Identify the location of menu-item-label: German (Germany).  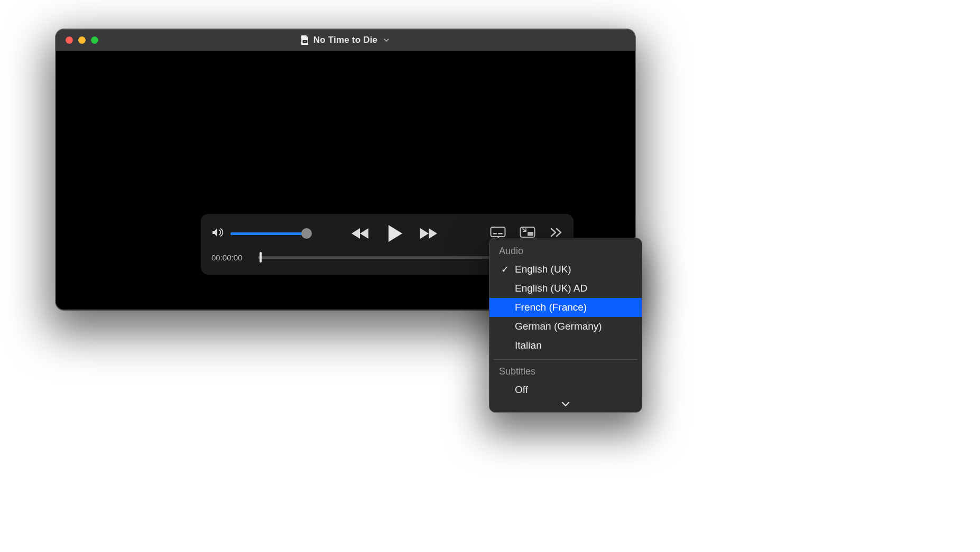
(558, 326).